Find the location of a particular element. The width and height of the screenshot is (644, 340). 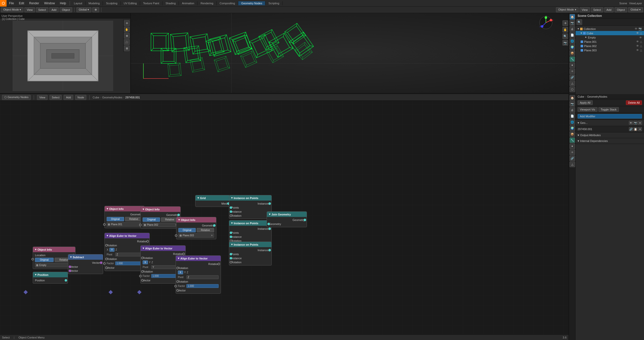

ae1-vec-in is located at coordinates (106, 268).